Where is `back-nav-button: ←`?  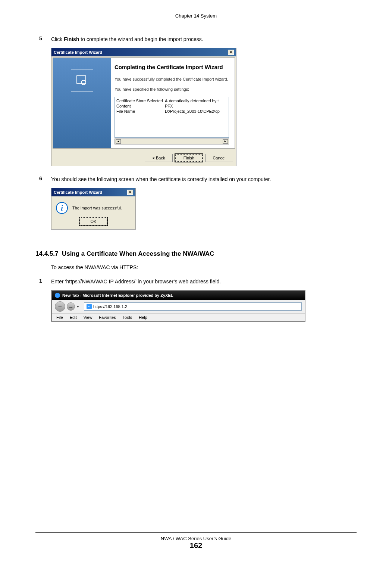
back-nav-button: ← is located at coordinates (60, 307).